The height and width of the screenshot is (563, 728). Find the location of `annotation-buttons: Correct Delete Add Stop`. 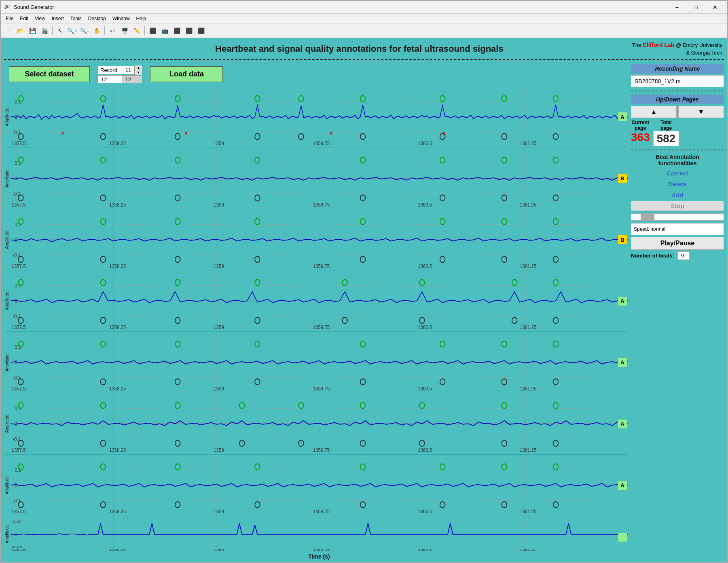

annotation-buttons: Correct Delete Add Stop is located at coordinates (677, 190).